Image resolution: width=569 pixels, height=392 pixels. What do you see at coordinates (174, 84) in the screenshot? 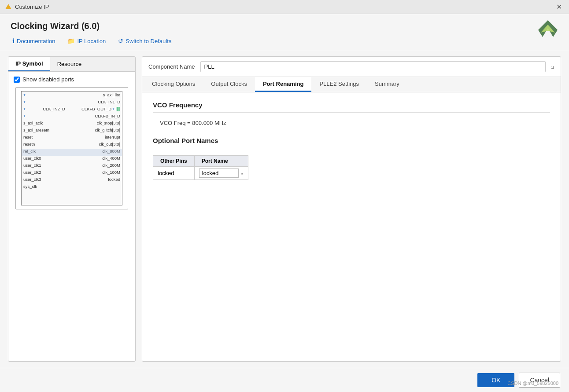
I see `tab-clocking-options: Clocking Options` at bounding box center [174, 84].